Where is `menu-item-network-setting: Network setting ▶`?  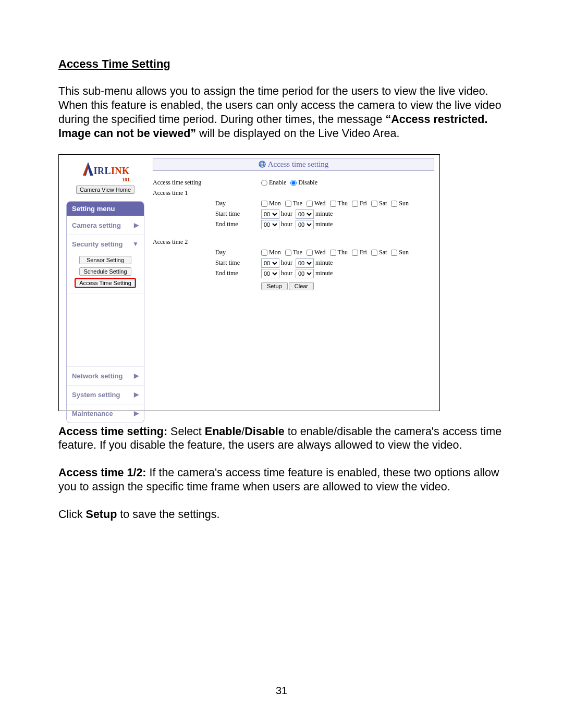
menu-item-network-setting: Network setting ▶ is located at coordinates (105, 376).